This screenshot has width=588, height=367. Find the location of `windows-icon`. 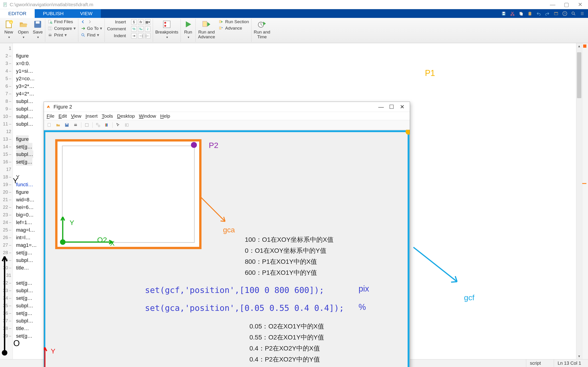

windows-icon is located at coordinates (556, 14).